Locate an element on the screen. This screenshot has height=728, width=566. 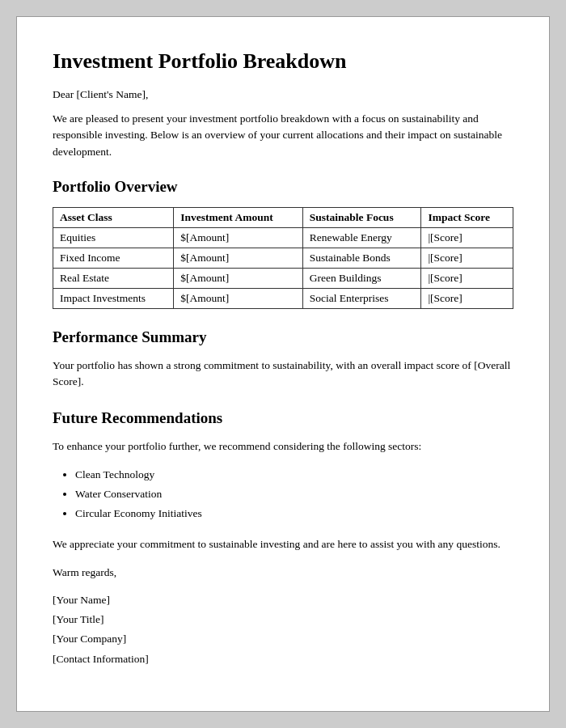
cell-amount-4: $[Amount] is located at coordinates (238, 298).